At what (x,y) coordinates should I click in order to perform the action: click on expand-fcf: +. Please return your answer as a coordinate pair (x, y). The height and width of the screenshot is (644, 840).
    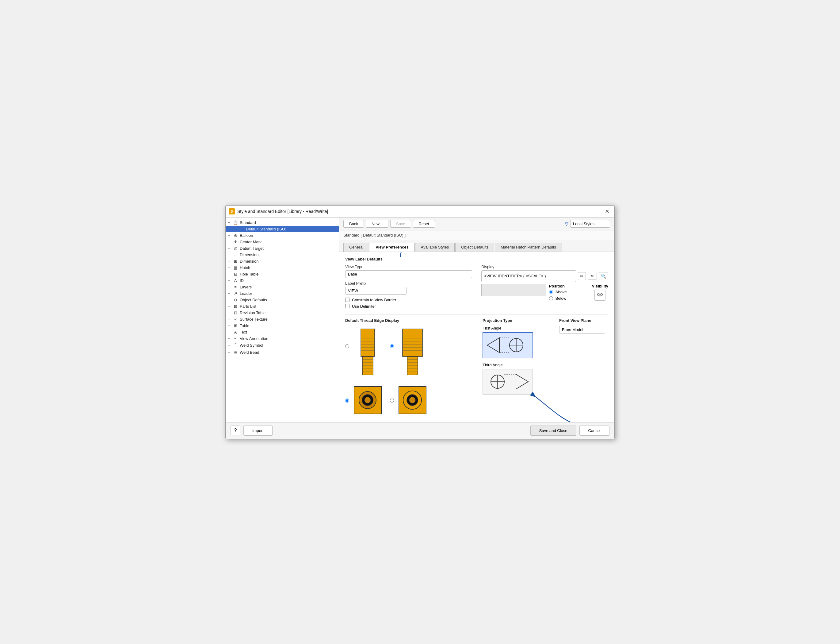
    Looking at the image, I should click on (229, 261).